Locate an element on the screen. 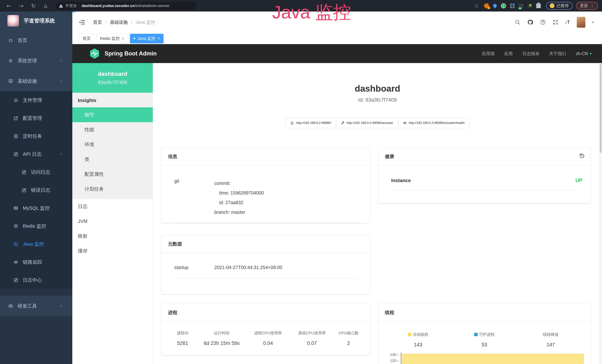  sidebar-item-java-monitor: Java 监控 is located at coordinates (36, 244).